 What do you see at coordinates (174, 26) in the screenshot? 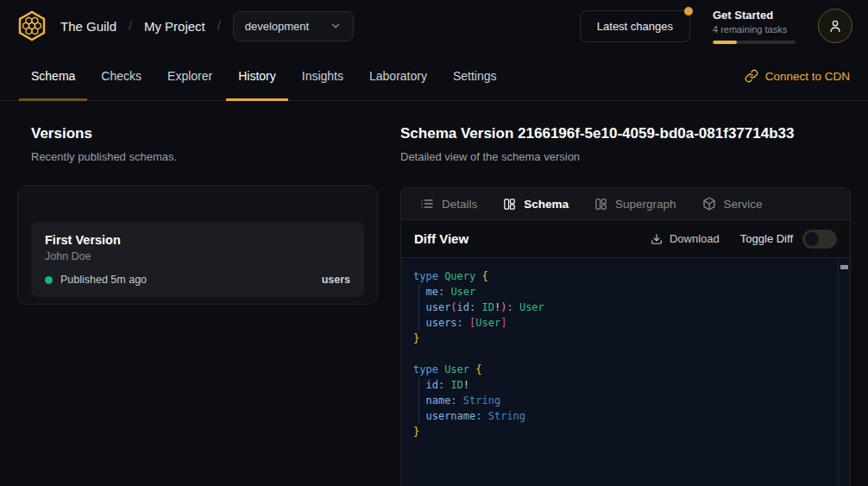
I see `breadcrumb-project: My Project` at bounding box center [174, 26].